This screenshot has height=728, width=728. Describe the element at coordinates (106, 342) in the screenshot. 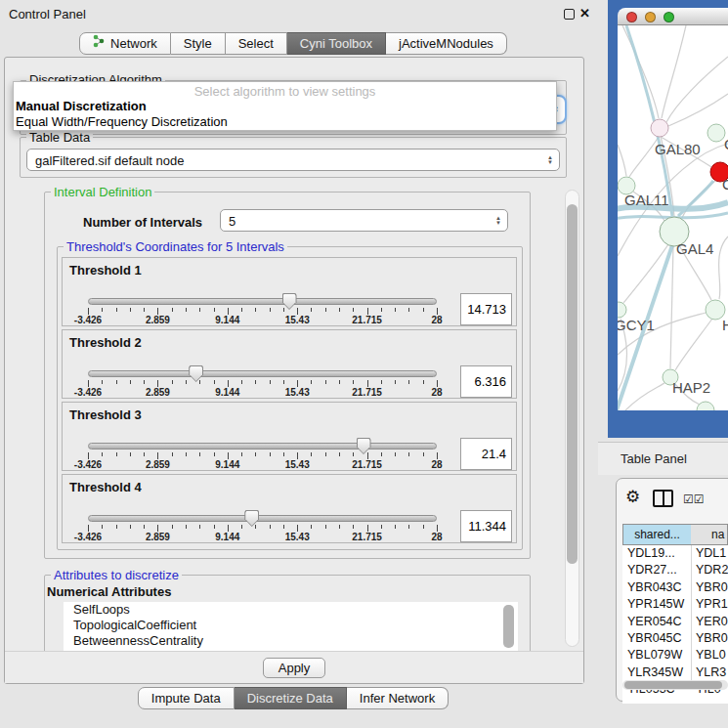

I see `threshold-label: Threshold 2` at that location.